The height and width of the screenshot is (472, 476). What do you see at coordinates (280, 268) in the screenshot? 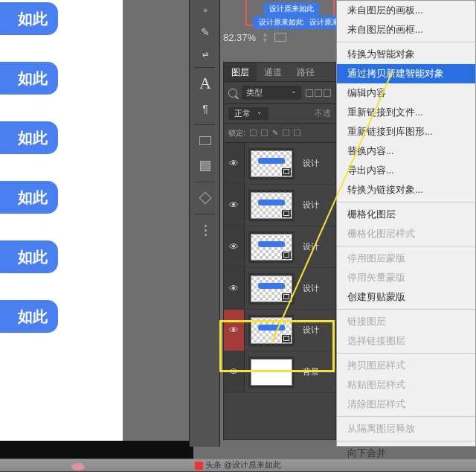
I see `layers-list: 👁设计 👁设计 👁设计 👁设计 👁设计 👁背景` at bounding box center [280, 268].